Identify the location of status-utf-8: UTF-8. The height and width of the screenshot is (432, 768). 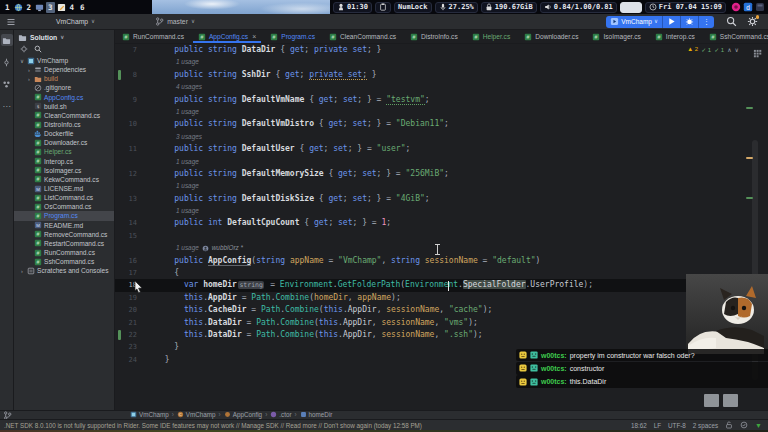
(677, 426).